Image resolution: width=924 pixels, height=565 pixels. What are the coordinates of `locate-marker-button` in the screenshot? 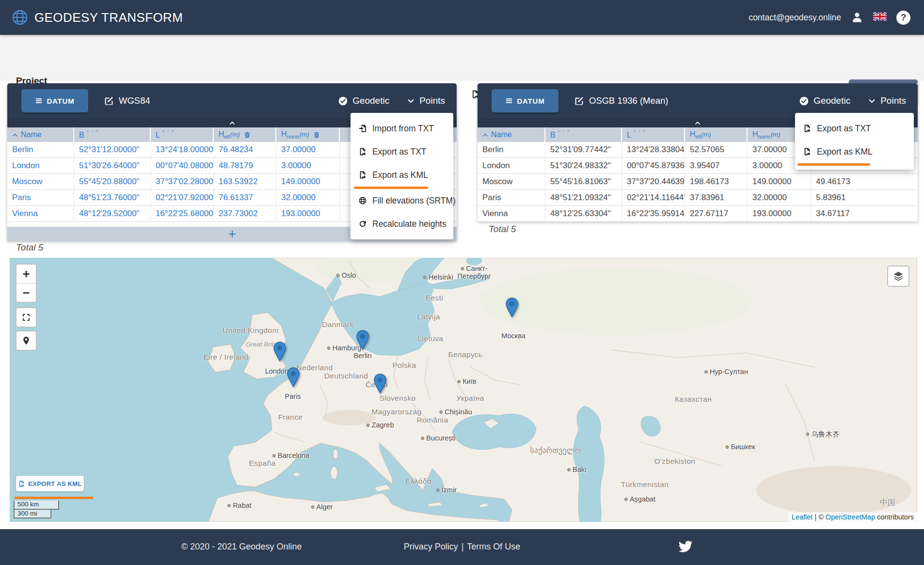 It's located at (26, 341).